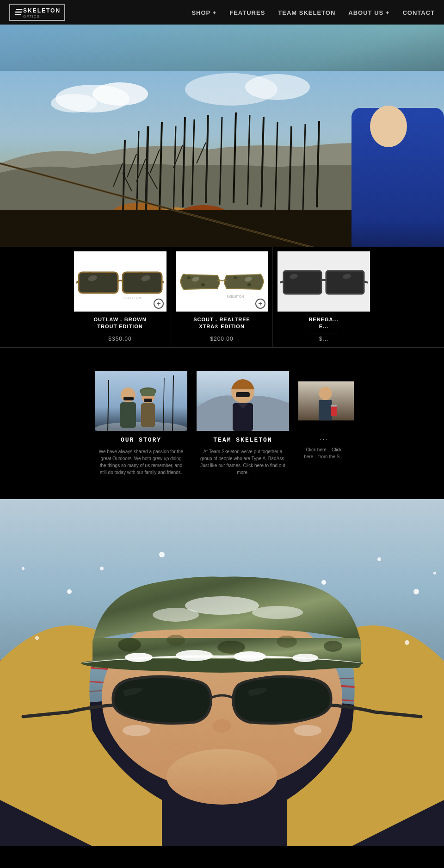 The height and width of the screenshot is (868, 444). I want to click on nav-item-team-skeleton: TEAM SKELETON, so click(307, 12).